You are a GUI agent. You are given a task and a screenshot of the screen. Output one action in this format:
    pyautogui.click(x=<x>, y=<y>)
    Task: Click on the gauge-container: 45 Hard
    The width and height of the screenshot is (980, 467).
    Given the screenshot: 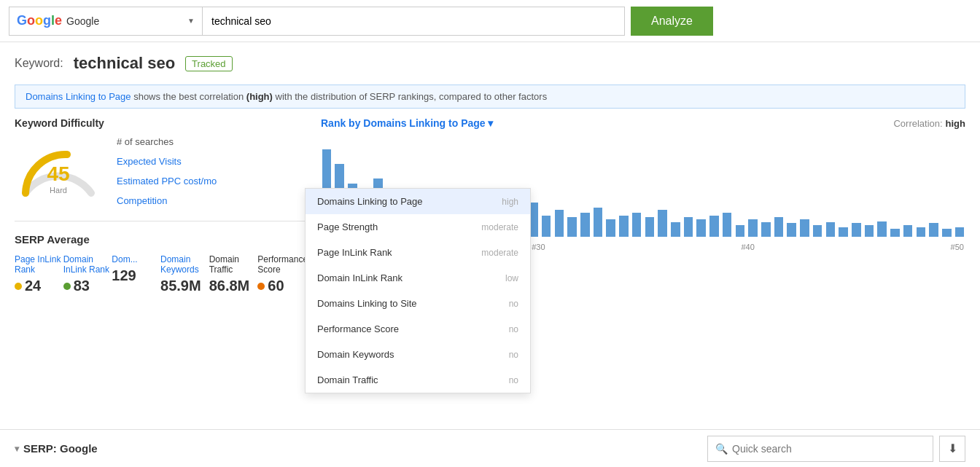 What is the action you would take?
    pyautogui.click(x=58, y=171)
    